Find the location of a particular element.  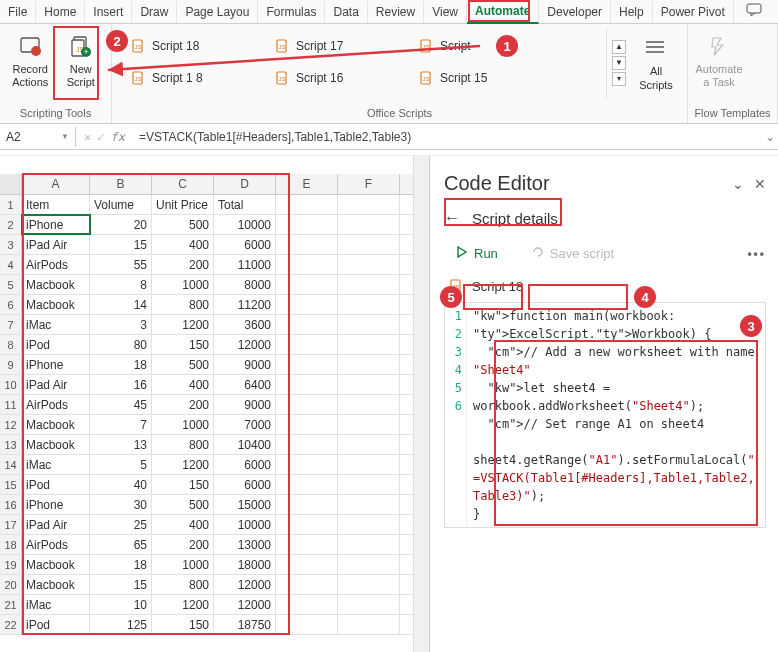

fx-icon: fx is located at coordinates (117, 137).